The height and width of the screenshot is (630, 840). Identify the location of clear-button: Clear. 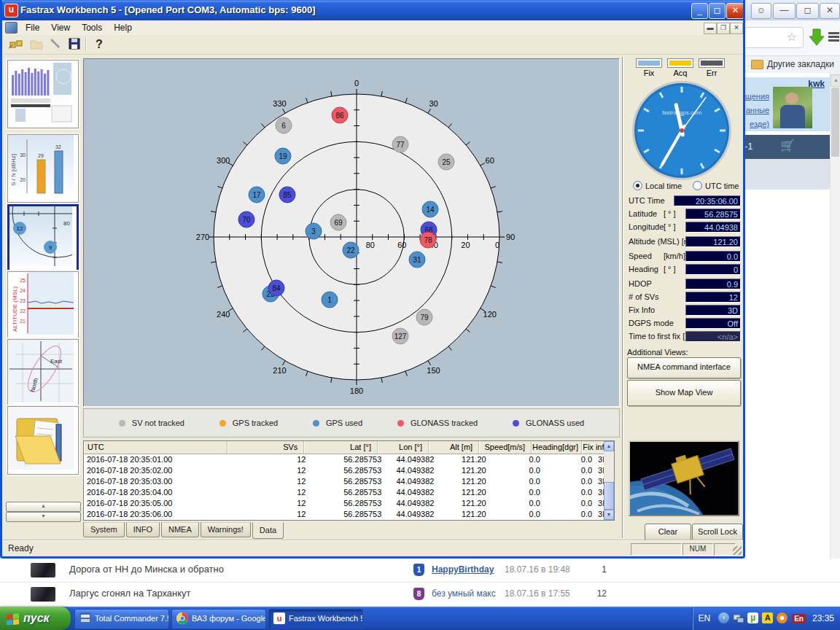
(668, 532).